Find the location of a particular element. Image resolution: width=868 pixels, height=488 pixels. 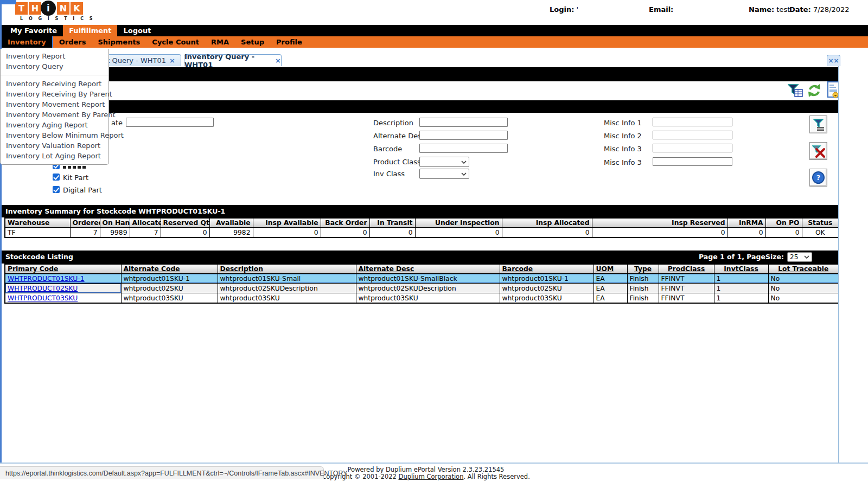

col-status: Status is located at coordinates (820, 223).